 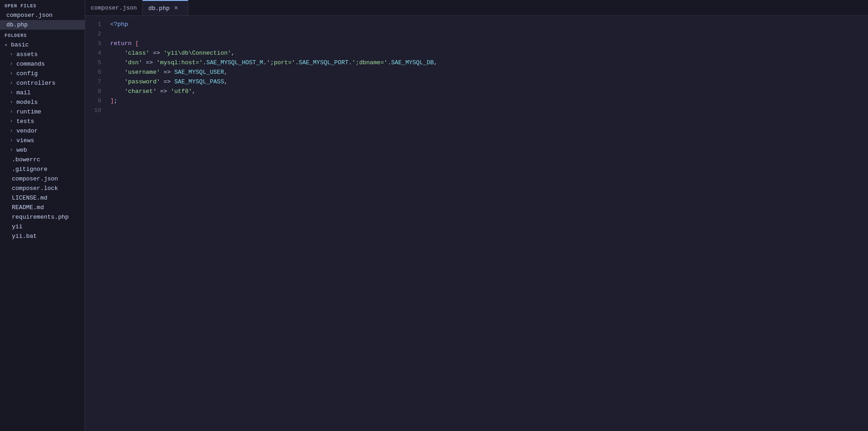 What do you see at coordinates (477, 8) in the screenshot?
I see `tabs-bar: composer.json db.php ×` at bounding box center [477, 8].